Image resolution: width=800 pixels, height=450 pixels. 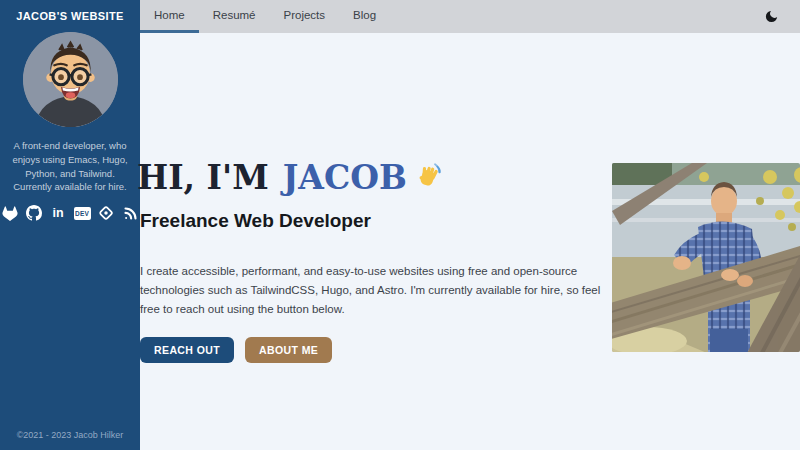 What do you see at coordinates (70, 80) in the screenshot?
I see `avatar` at bounding box center [70, 80].